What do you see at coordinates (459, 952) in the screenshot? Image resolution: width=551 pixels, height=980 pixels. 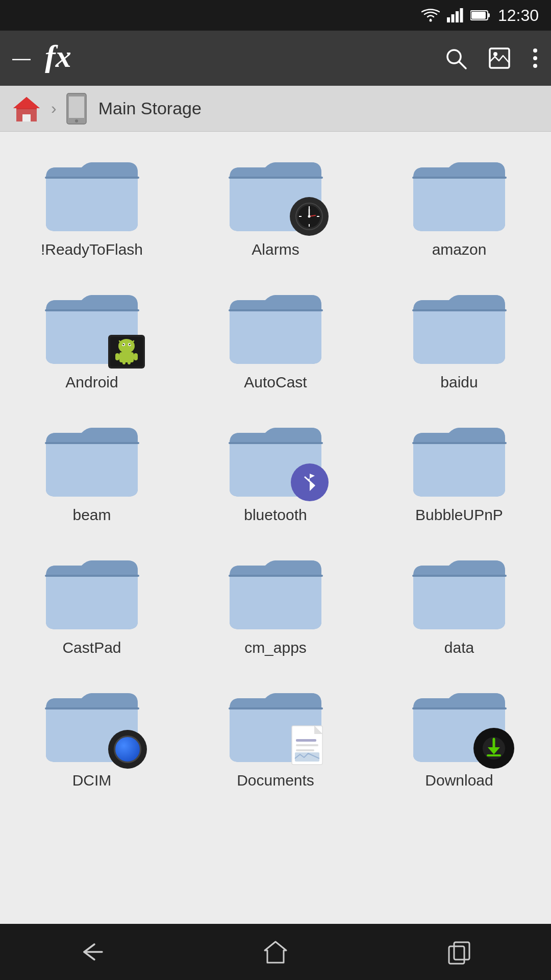 I see `recents-button` at bounding box center [459, 952].